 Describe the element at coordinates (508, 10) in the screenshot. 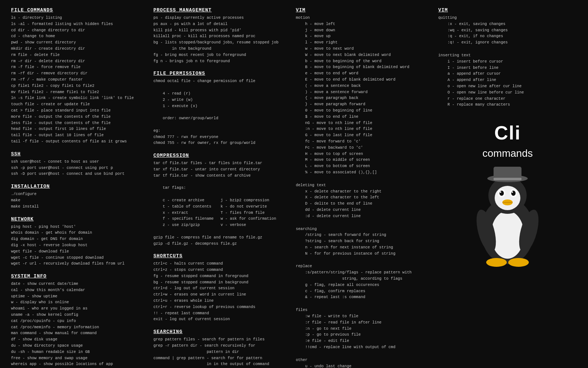

I see `vim-quitting-title: VIM` at that location.